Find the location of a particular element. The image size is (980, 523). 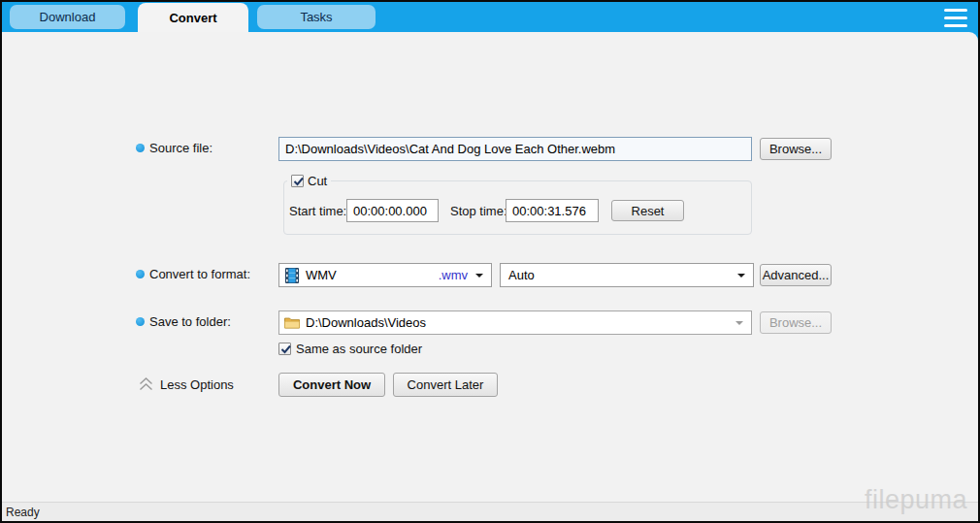

tab-tasks-label: Tasks is located at coordinates (316, 17).